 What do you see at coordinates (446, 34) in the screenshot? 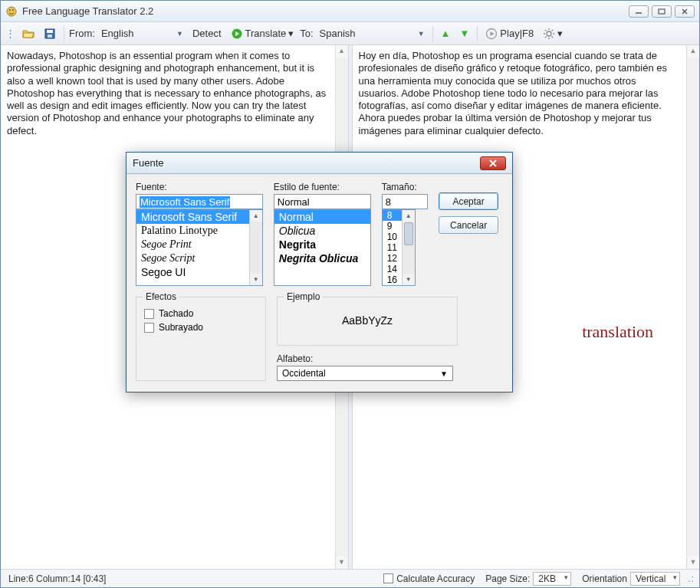
I see `move-up-button: ▲` at bounding box center [446, 34].